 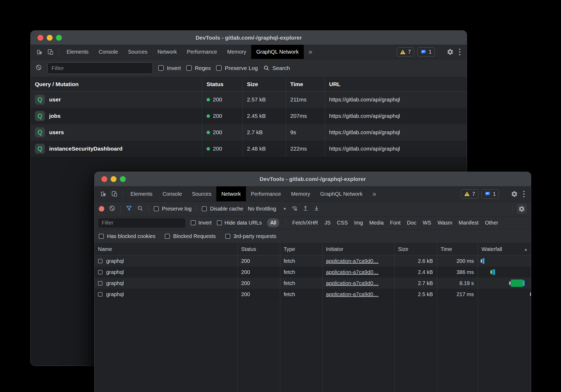 I want to click on type-filter-css: CSS, so click(x=342, y=223).